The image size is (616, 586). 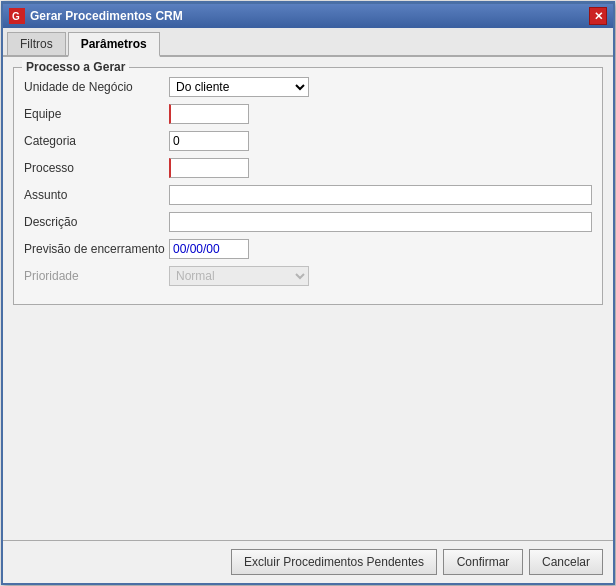 I want to click on label-equipe: Equipe, so click(x=96, y=114).